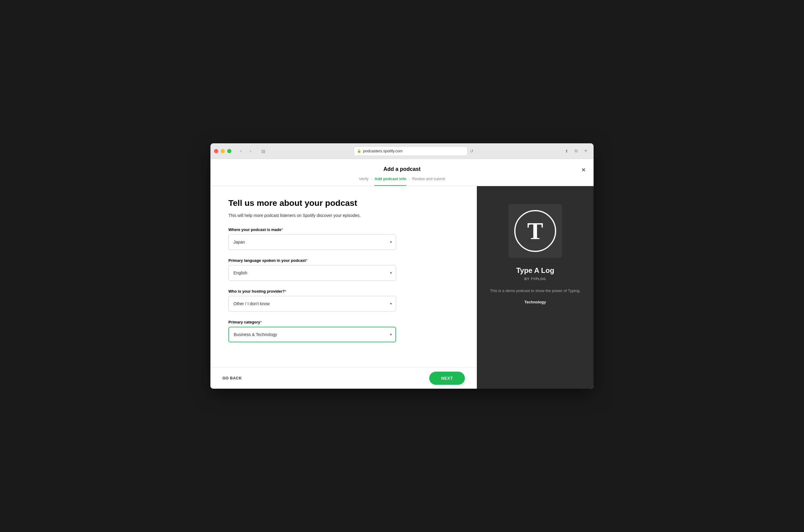  I want to click on hosting-field-group: Who is your hosting provider?* Other / I…, so click(343, 300).